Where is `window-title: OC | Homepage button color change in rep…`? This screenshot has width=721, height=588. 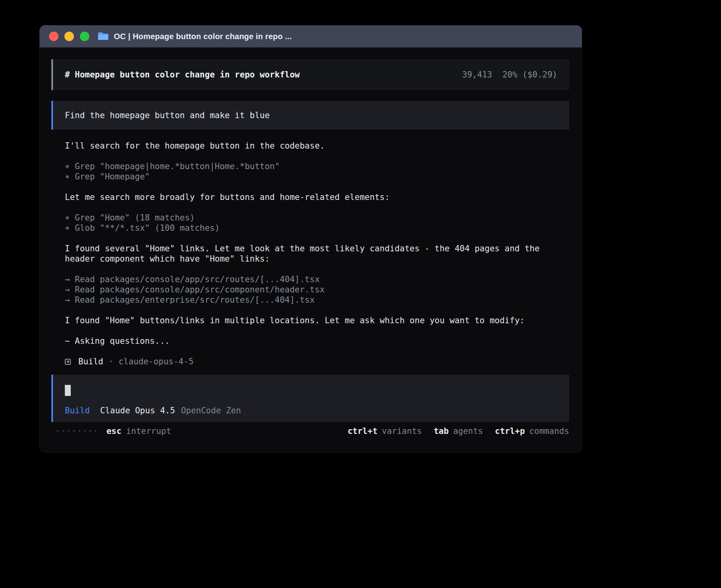 window-title: OC | Homepage button color change in rep… is located at coordinates (203, 36).